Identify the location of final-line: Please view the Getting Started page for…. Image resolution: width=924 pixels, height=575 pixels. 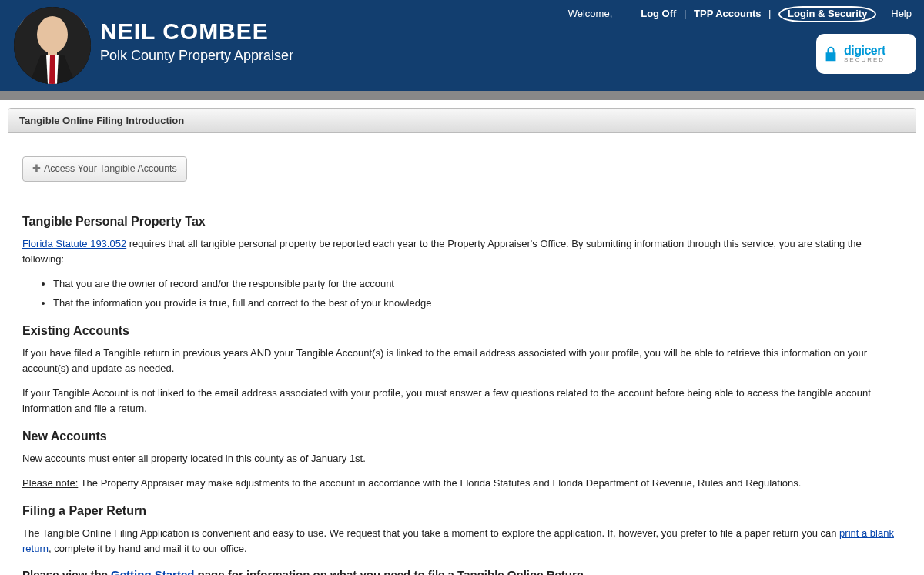
(462, 570).